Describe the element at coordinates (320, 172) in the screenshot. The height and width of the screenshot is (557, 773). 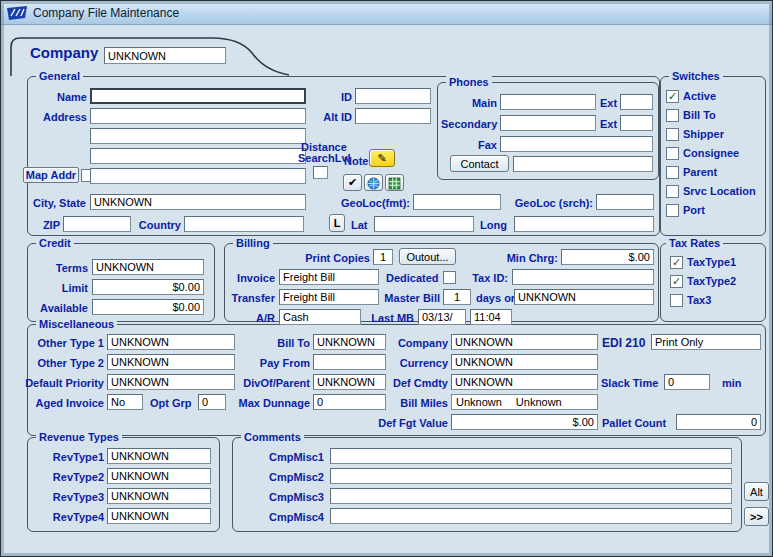
I see `search-level-input` at that location.